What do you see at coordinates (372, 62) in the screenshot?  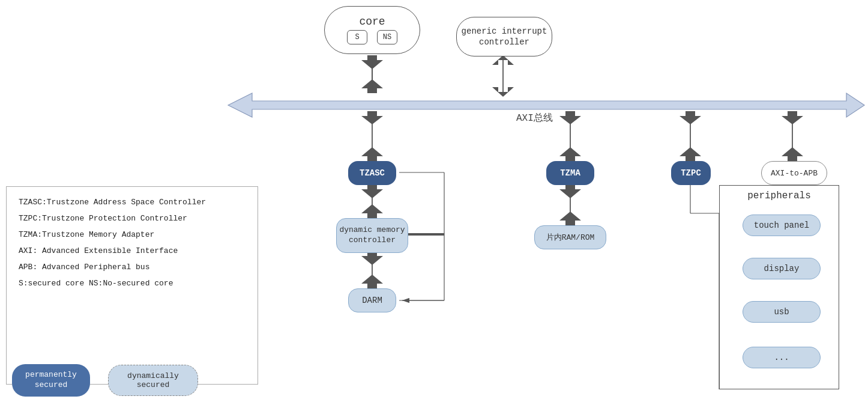 I see `core-arrow-up` at bounding box center [372, 62].